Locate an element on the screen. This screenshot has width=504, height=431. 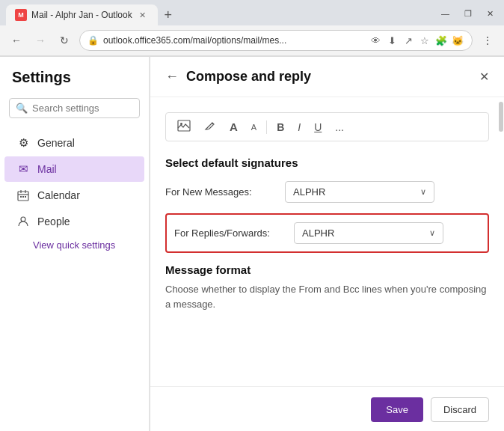
italic-button: I is located at coordinates (299, 127).